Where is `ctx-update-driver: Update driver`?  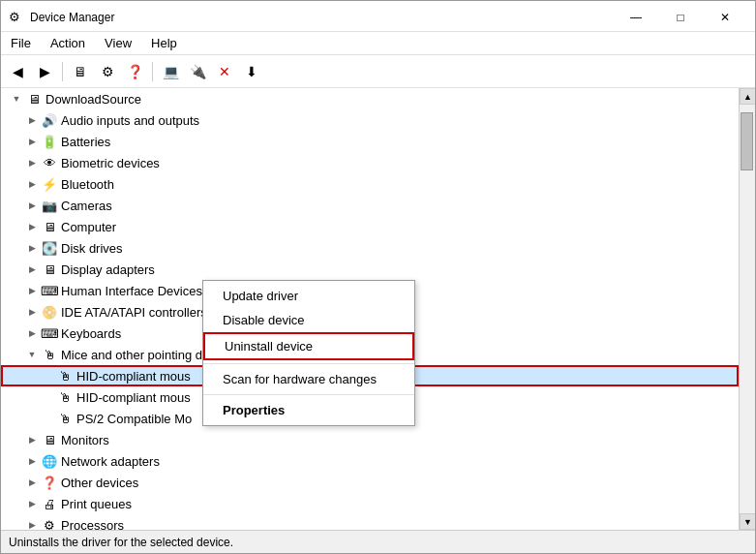
ctx-update-driver: Update driver is located at coordinates (309, 296).